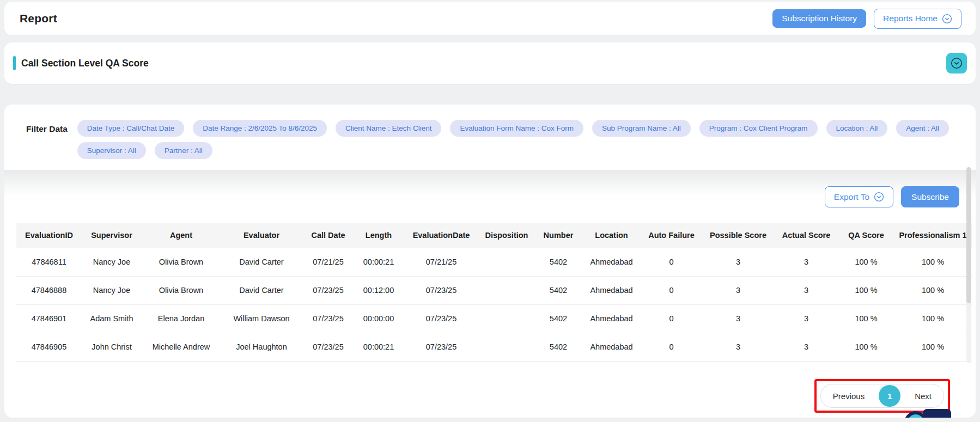 This screenshot has height=422, width=980. Describe the element at coordinates (558, 235) in the screenshot. I see `column-header: Number` at that location.